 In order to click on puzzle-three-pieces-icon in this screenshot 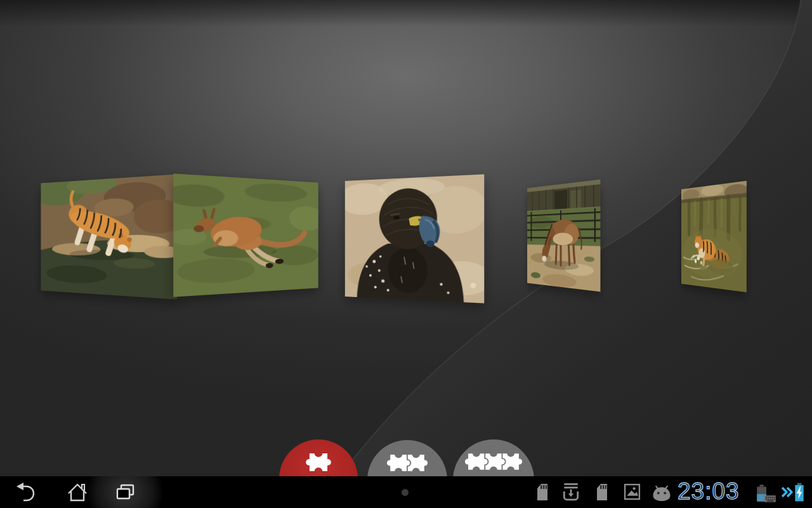, I will do `click(494, 462)`.